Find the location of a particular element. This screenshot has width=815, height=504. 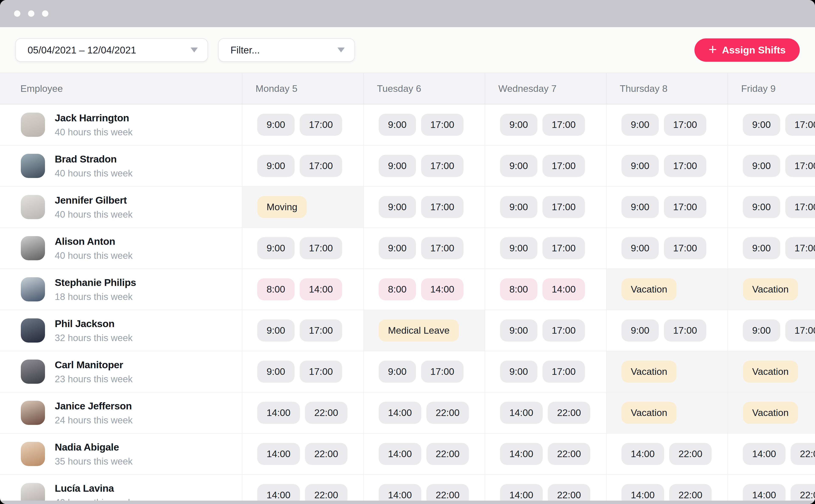

status-pill: Moving is located at coordinates (282, 207).